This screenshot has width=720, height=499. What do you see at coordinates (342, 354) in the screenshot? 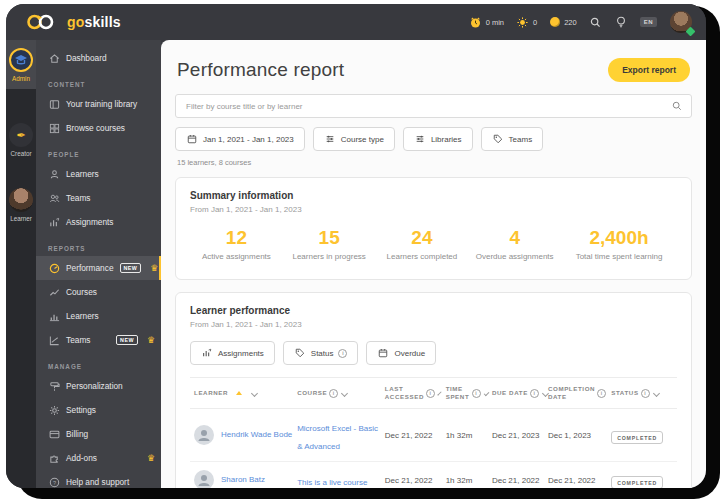
I see `status-info-icon: i` at bounding box center [342, 354].